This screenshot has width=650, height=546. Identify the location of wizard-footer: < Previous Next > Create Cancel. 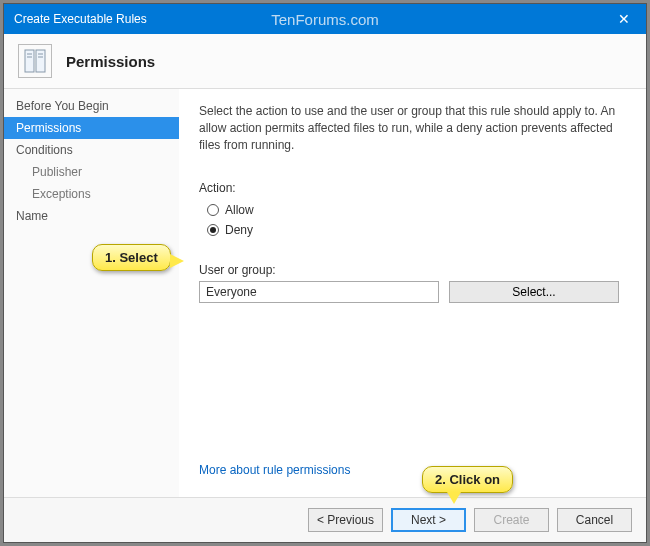
(325, 520).